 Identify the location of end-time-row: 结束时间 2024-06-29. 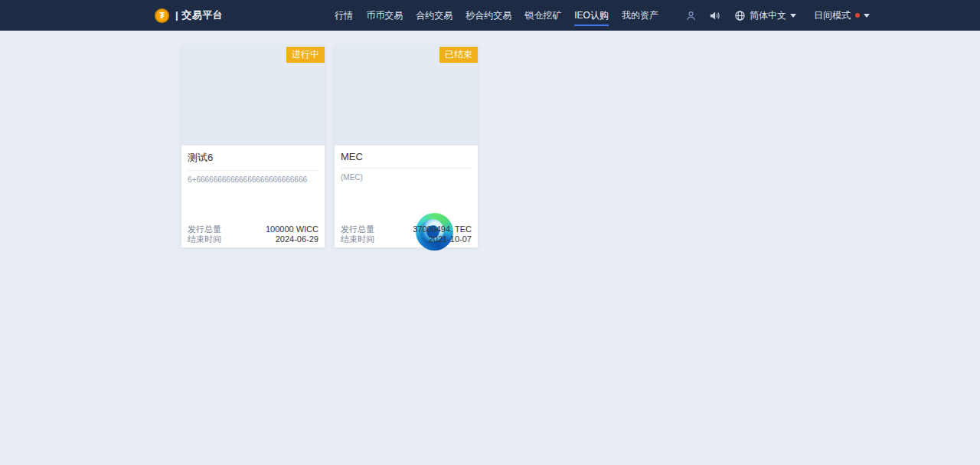
(253, 239).